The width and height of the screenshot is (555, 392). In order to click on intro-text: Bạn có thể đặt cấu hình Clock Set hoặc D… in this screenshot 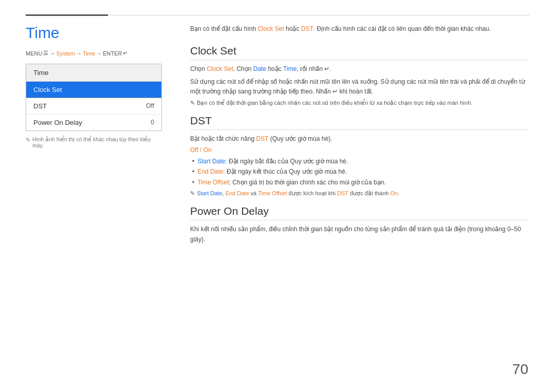, I will do `click(360, 29)`.